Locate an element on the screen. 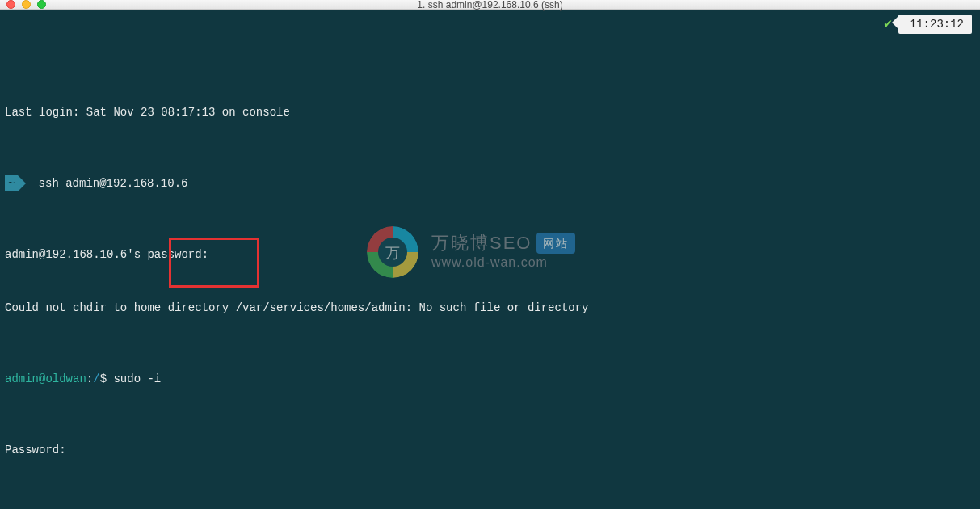 The width and height of the screenshot is (980, 509). check-icon: ✔ is located at coordinates (888, 24).